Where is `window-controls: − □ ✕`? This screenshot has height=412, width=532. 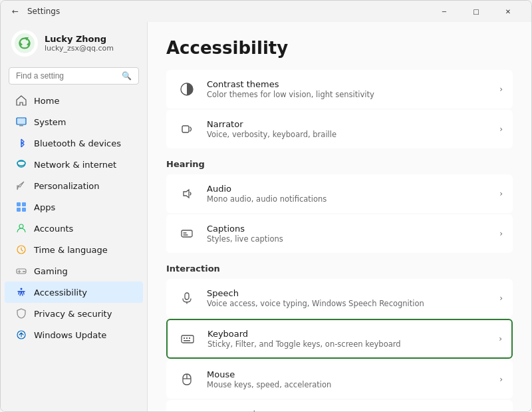 window-controls: − □ ✕ is located at coordinates (476, 11).